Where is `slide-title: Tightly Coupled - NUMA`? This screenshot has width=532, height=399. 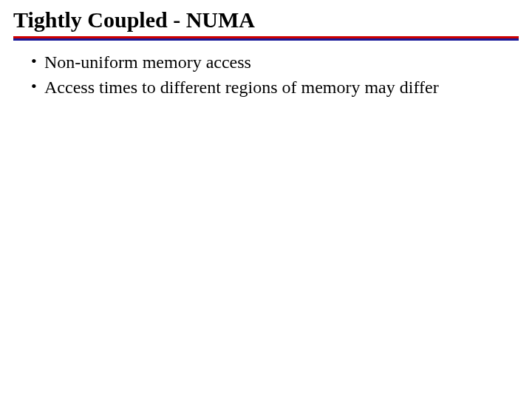
slide-title: Tightly Coupled - NUMA is located at coordinates (266, 19).